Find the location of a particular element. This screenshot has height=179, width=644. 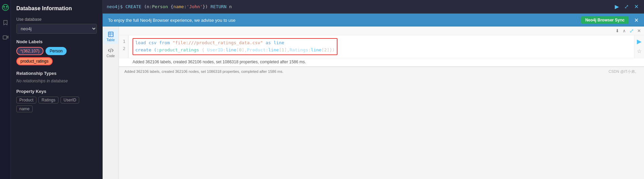

command-prompt: neo4j$ is located at coordinates (115, 7).